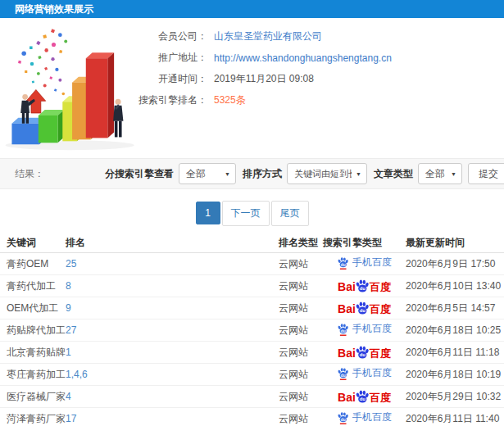 The height and width of the screenshot is (426, 504). I want to click on open-time-row: 开通时间： 2019年11月20日 09:08, so click(320, 79).